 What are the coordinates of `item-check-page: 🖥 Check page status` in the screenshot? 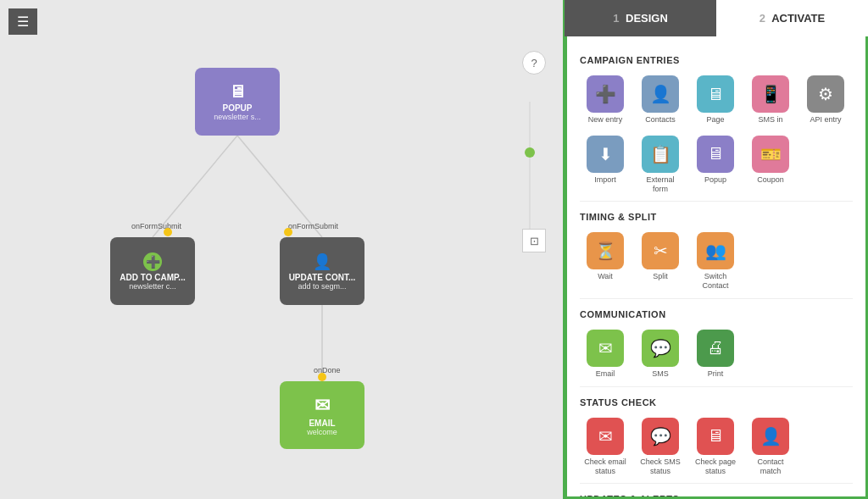 It's located at (715, 447).